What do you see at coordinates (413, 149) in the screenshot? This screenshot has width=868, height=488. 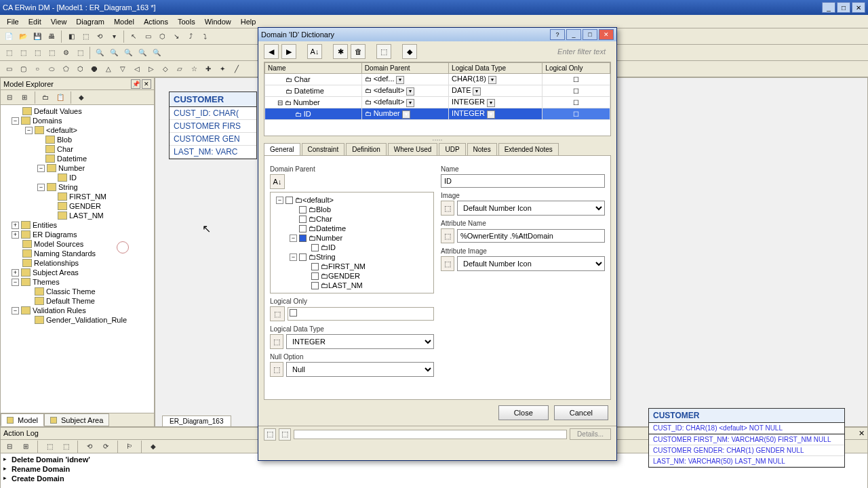 I see `tab-whereused: Where Used` at bounding box center [413, 149].